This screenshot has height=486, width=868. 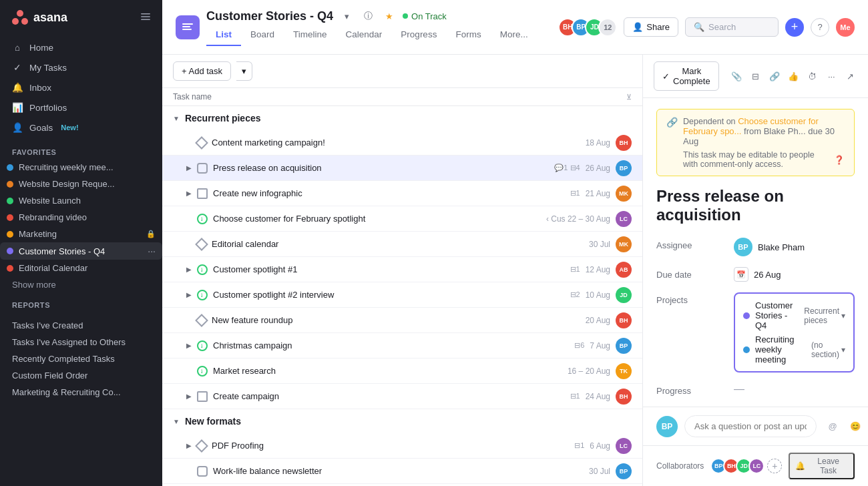 What do you see at coordinates (81, 326) in the screenshot?
I see `report-tasks-created: Tasks I've Created` at bounding box center [81, 326].